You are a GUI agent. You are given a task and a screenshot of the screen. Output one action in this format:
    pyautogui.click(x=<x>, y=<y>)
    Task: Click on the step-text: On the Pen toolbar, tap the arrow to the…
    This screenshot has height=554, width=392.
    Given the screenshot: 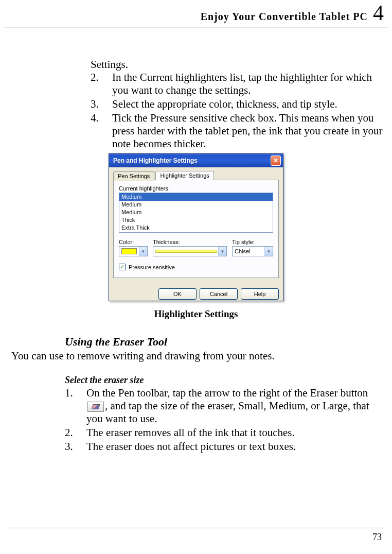 What is the action you would take?
    pyautogui.click(x=235, y=406)
    